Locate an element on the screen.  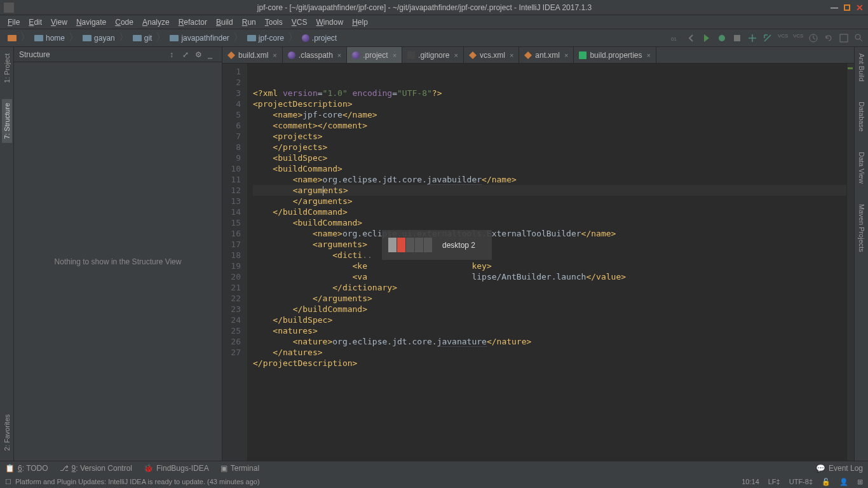
stop-icon is located at coordinates (737, 38).